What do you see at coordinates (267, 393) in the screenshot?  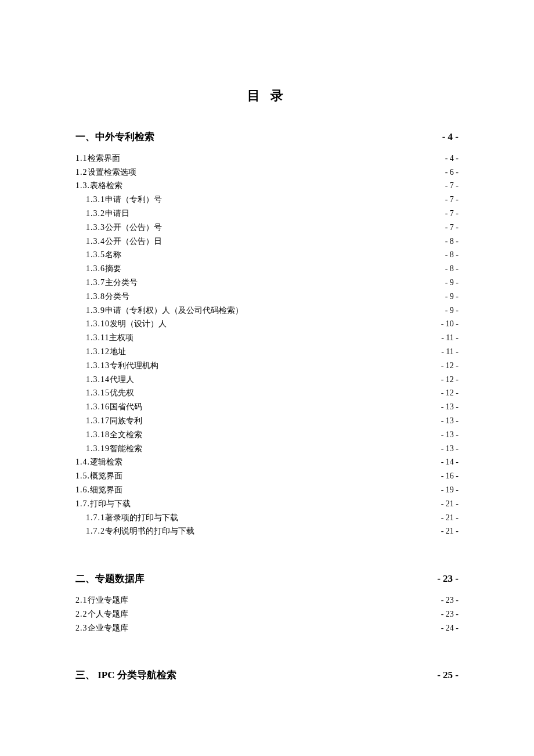 I see `toc-entry-row: 1.3.15 优先权 - 12 -` at bounding box center [267, 393].